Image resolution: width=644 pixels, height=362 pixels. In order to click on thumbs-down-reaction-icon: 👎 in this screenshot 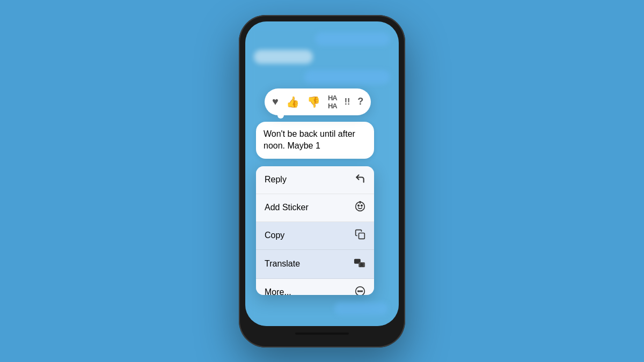, I will do `click(313, 102)`.